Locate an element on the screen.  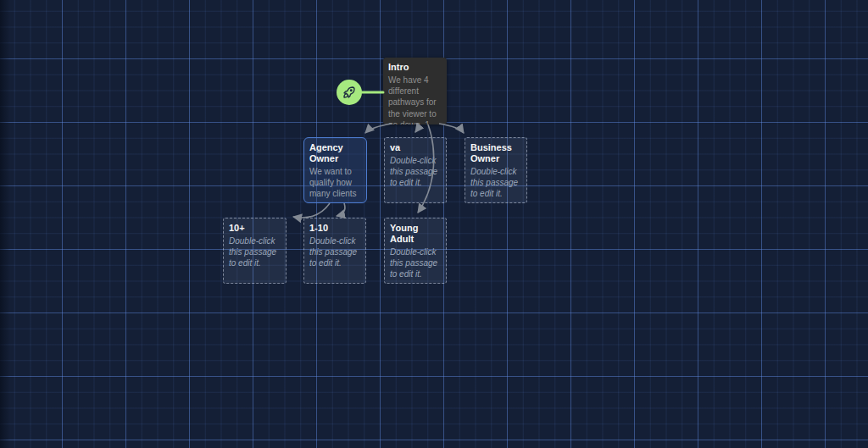
link-agency-owner-10plus is located at coordinates (312, 210).